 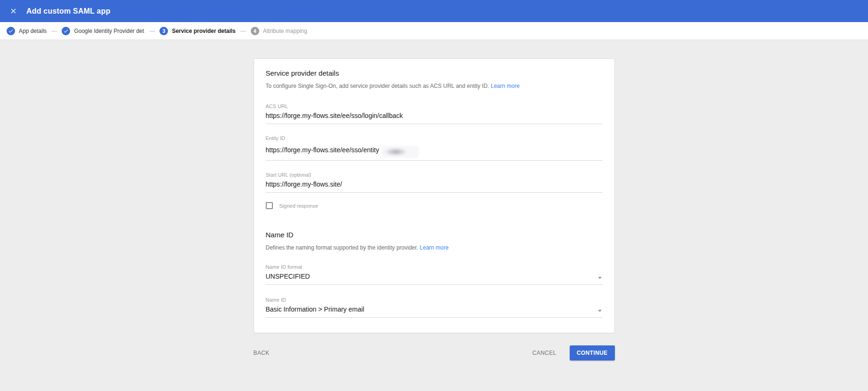 What do you see at coordinates (342, 248) in the screenshot?
I see `name-id-description-text: Defines the naming format supported by t…` at bounding box center [342, 248].